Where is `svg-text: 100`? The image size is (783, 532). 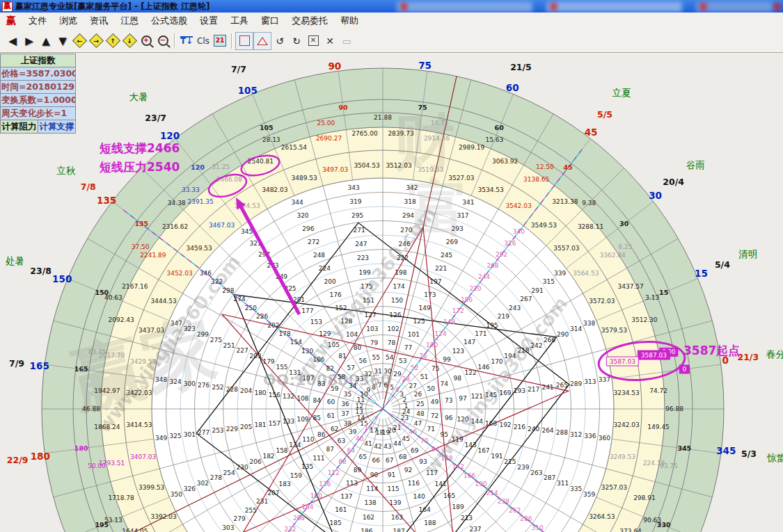
svg-text: 100 is located at coordinates (432, 345).